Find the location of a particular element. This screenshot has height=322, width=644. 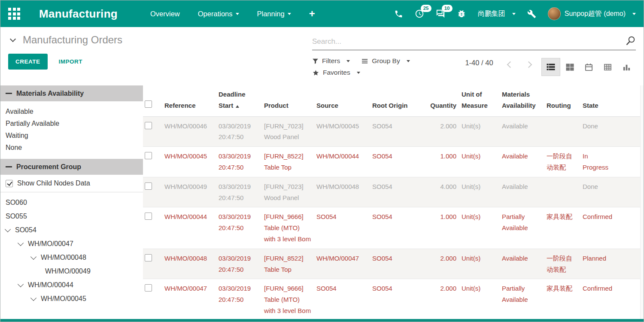

company-menu: 尚鹏集团 is located at coordinates (497, 14).